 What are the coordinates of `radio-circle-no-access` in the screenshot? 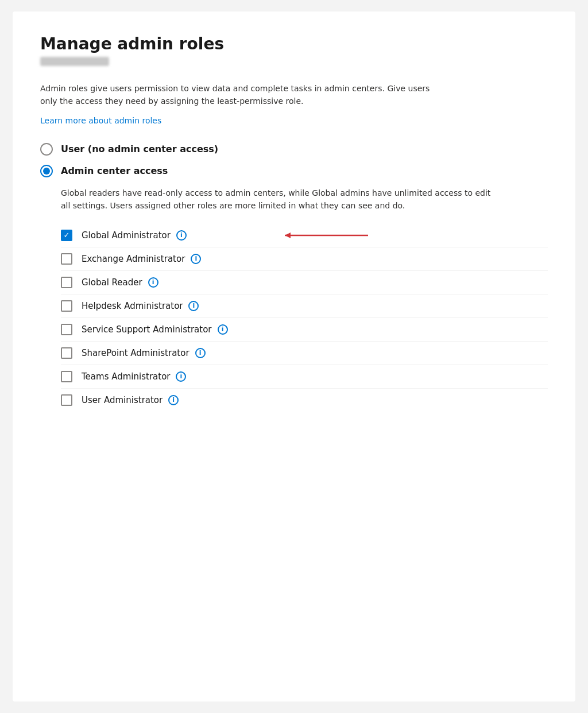 It's located at (47, 149).